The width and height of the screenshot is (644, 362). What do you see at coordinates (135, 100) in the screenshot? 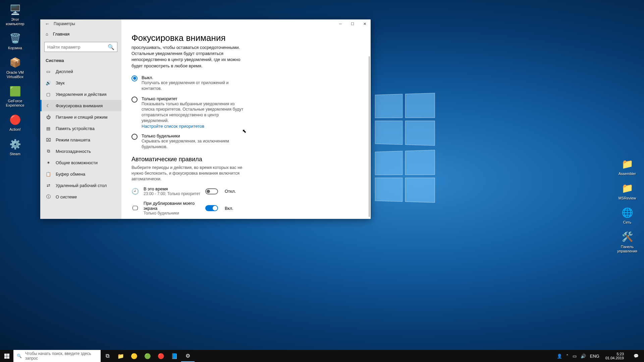
I see `radio-icon` at bounding box center [135, 100].